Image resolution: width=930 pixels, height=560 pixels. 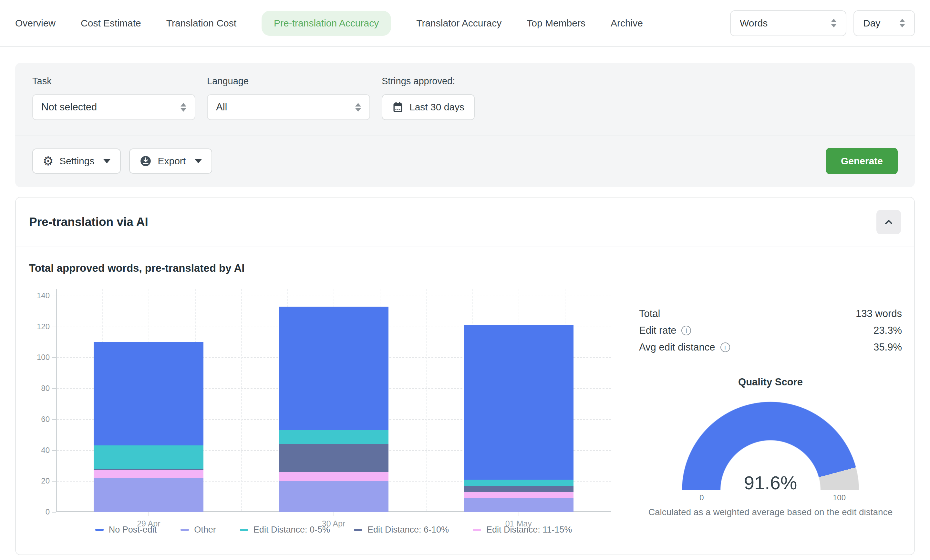 I want to click on gauge-max-label: 100, so click(x=839, y=498).